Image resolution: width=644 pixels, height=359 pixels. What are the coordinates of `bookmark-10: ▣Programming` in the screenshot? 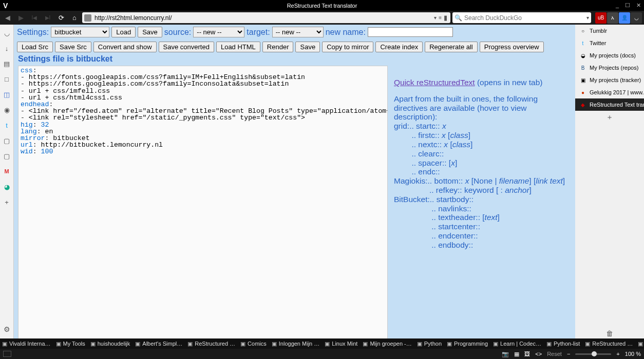 It's located at (467, 344).